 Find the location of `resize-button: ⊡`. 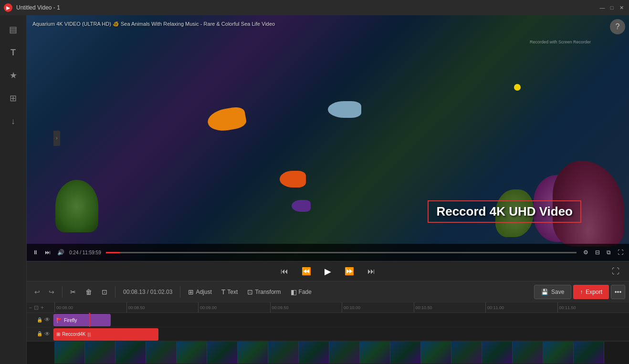

resize-button: ⊡ is located at coordinates (105, 292).